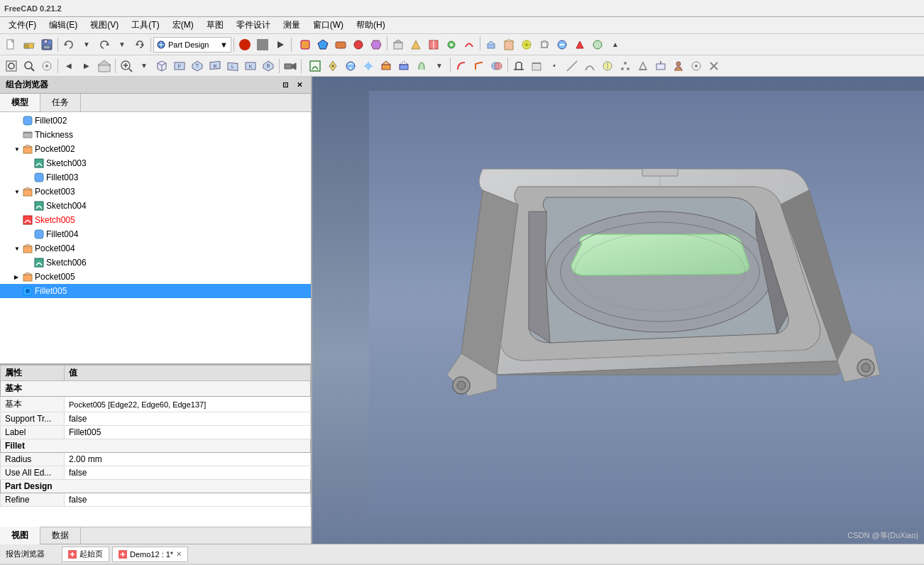 Image resolution: width=924 pixels, height=565 pixels. What do you see at coordinates (479, 66) in the screenshot?
I see `pd-chamfer` at bounding box center [479, 66].